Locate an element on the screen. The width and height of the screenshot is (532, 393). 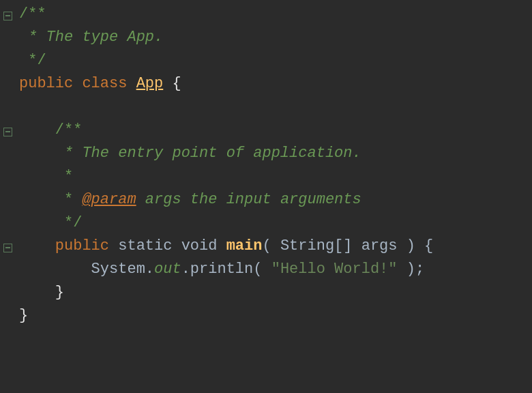
token: @param is located at coordinates (109, 200).